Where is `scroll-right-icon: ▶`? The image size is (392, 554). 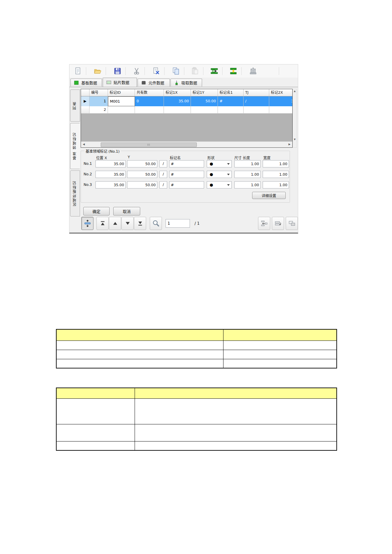
scroll-right-icon: ▶ is located at coordinates (290, 144).